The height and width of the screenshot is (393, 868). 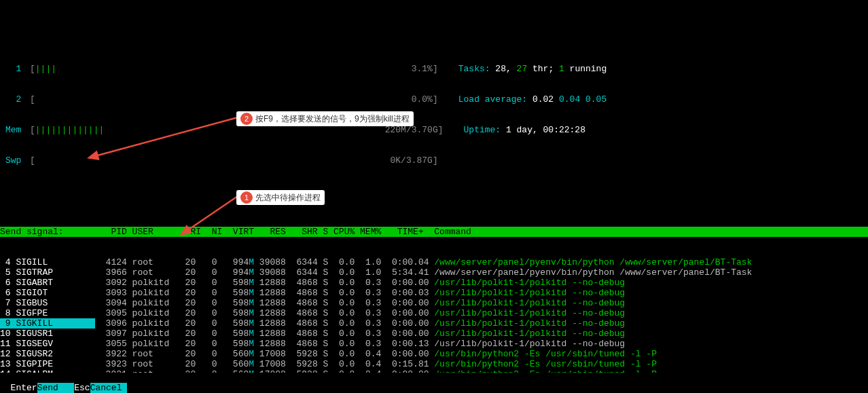 What do you see at coordinates (434, 232) in the screenshot?
I see `table-header: Send signal: PID USER PRI NI VIRT RES SH…` at bounding box center [434, 232].